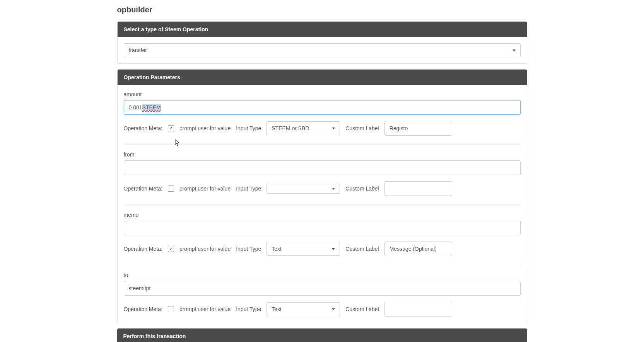  Describe the element at coordinates (277, 249) in the screenshot. I see `memo-input-type-value: Text` at that location.